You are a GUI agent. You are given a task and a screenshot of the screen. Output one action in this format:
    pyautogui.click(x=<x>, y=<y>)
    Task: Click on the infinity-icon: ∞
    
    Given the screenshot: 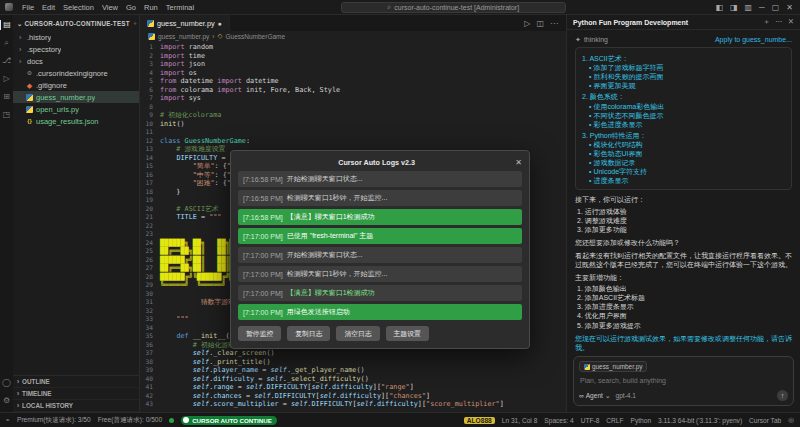 What is the action you would take?
    pyautogui.click(x=582, y=396)
    